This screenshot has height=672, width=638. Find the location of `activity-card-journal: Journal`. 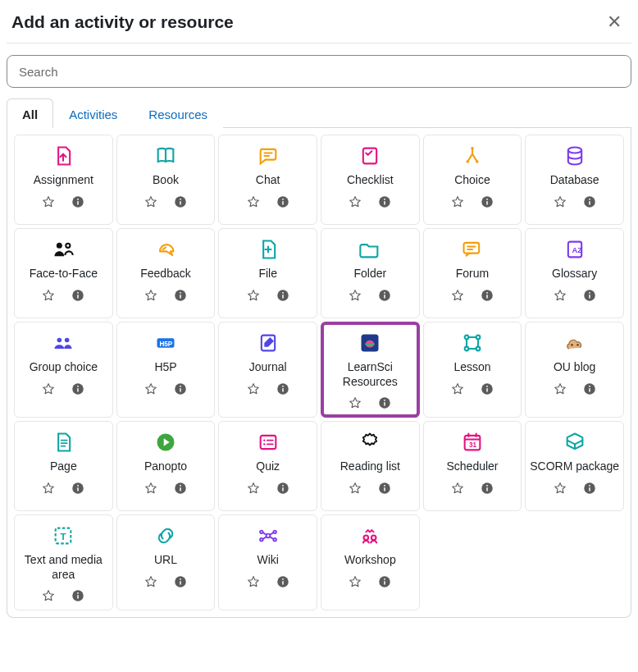

activity-card-journal: Journal is located at coordinates (267, 369).